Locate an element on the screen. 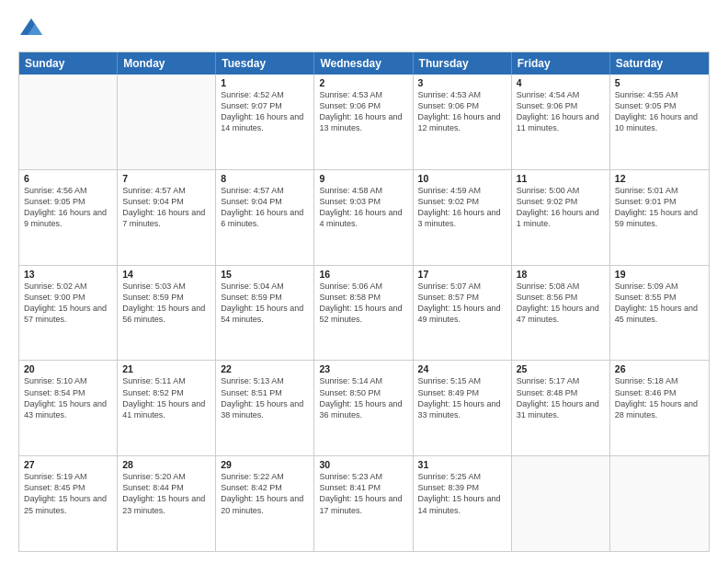  cell-date: 5 is located at coordinates (660, 83).